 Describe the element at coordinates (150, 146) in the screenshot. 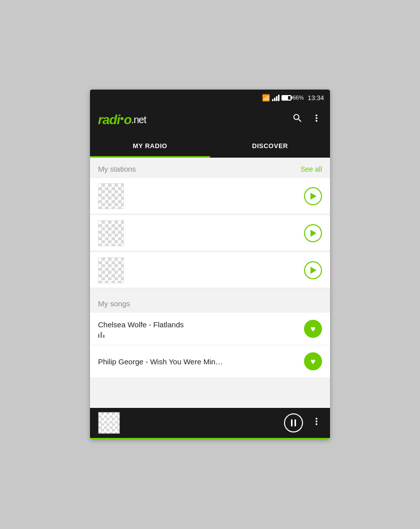

I see `tab-my-radio: MY RADIO` at that location.